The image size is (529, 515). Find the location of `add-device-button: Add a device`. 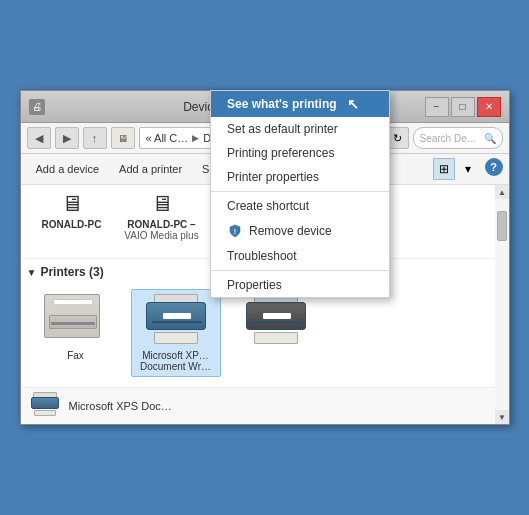

add-device-button: Add a device is located at coordinates (68, 169).